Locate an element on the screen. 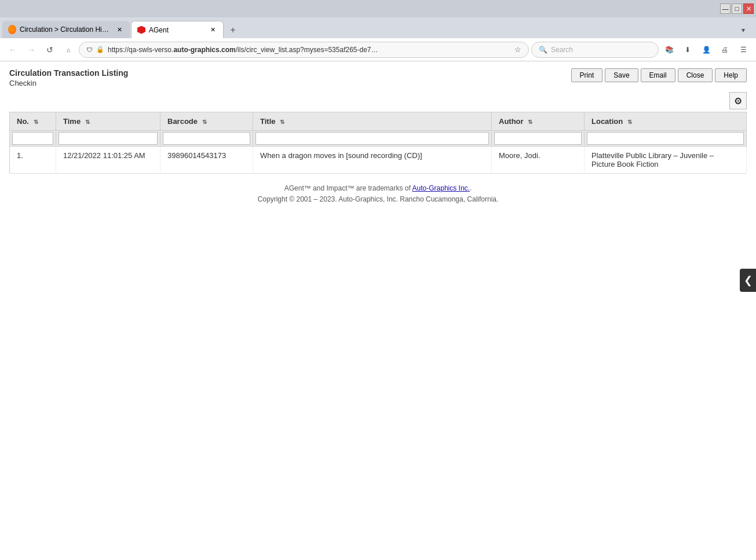 The width and height of the screenshot is (756, 560). new-tab-button: + is located at coordinates (233, 30).